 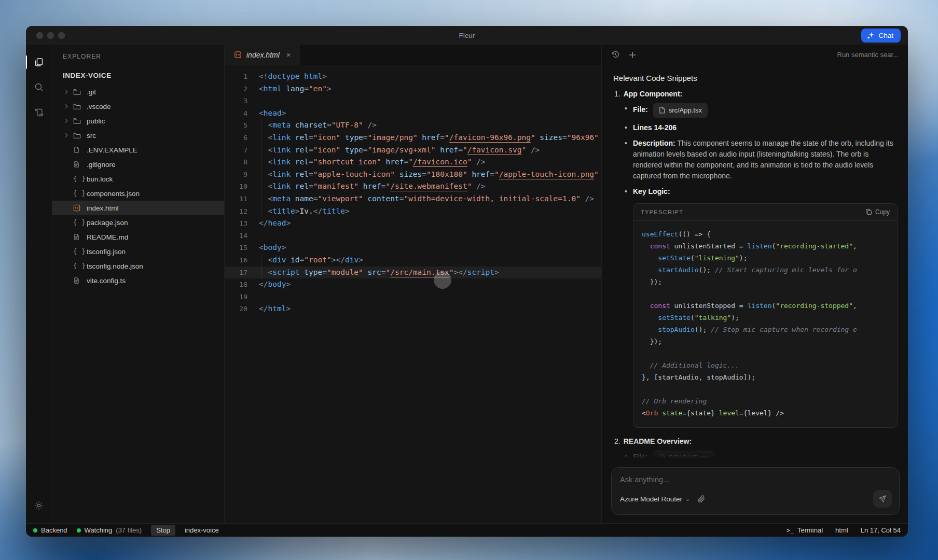 What do you see at coordinates (138, 281) in the screenshot?
I see `tree-item-vite-config-ts: vite.config.ts` at bounding box center [138, 281].